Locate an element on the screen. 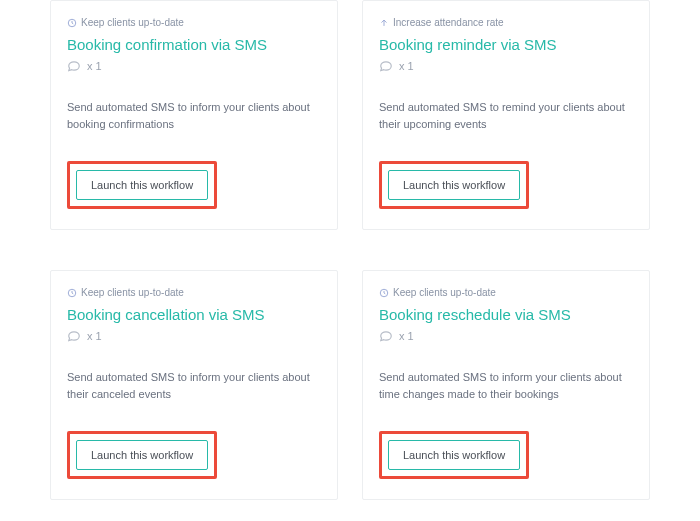 This screenshot has height=521, width=700. card-title: Booking reminder via SMS is located at coordinates (506, 44).